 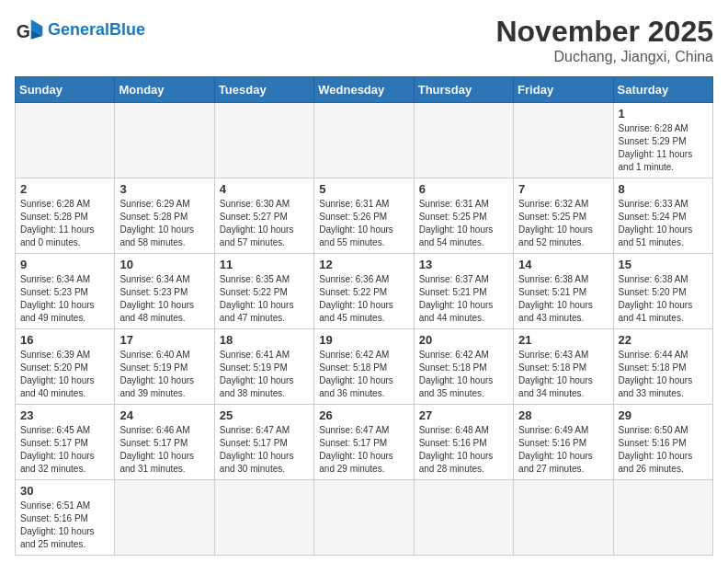 I want to click on day-info: Sunrise: 6:32 AM Sunset: 5:25 PM Dayligh…, so click(x=563, y=224).